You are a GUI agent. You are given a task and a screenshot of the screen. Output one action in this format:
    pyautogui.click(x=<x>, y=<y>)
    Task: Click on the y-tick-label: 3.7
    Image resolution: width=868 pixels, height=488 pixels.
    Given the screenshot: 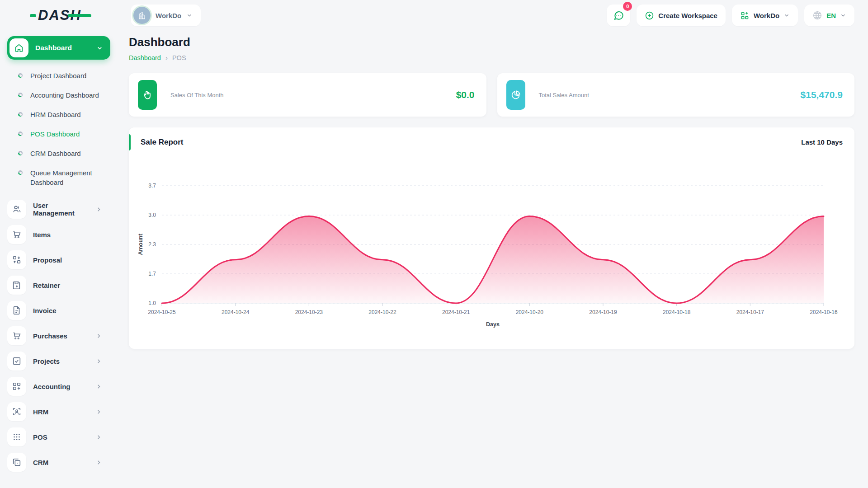 What is the action you would take?
    pyautogui.click(x=152, y=186)
    